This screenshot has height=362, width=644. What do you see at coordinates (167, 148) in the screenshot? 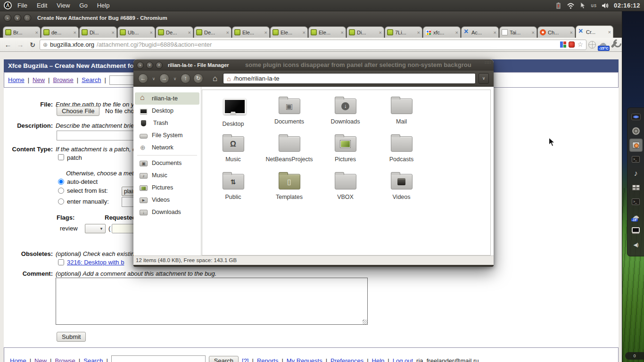
I see `sidebar-item: Network` at bounding box center [167, 148].